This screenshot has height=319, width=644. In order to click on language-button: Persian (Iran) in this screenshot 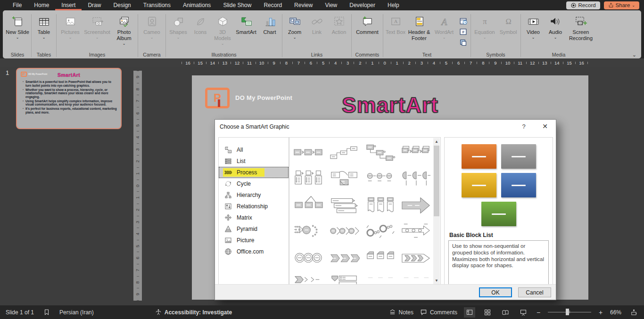, I will do `click(76, 312)`.